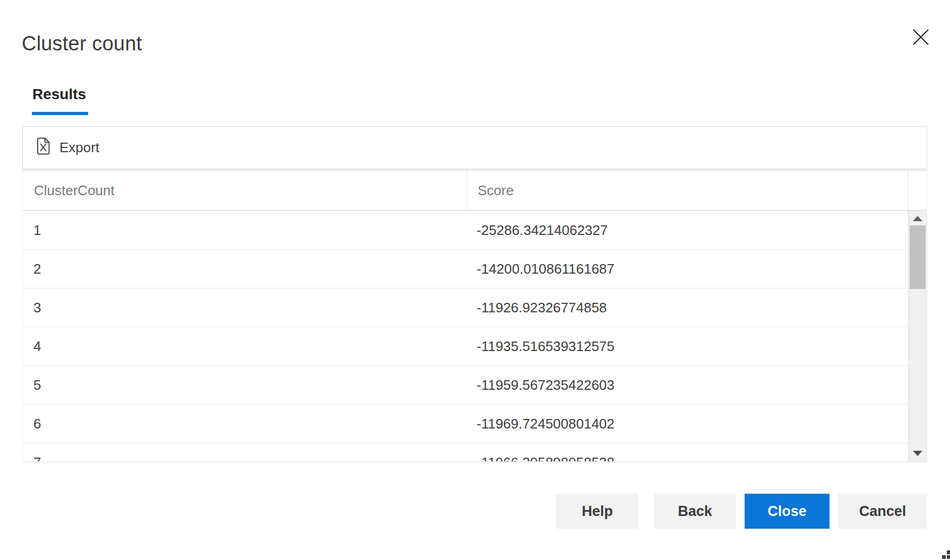 The width and height of the screenshot is (950, 560). I want to click on cell-clustercount: 1, so click(244, 230).